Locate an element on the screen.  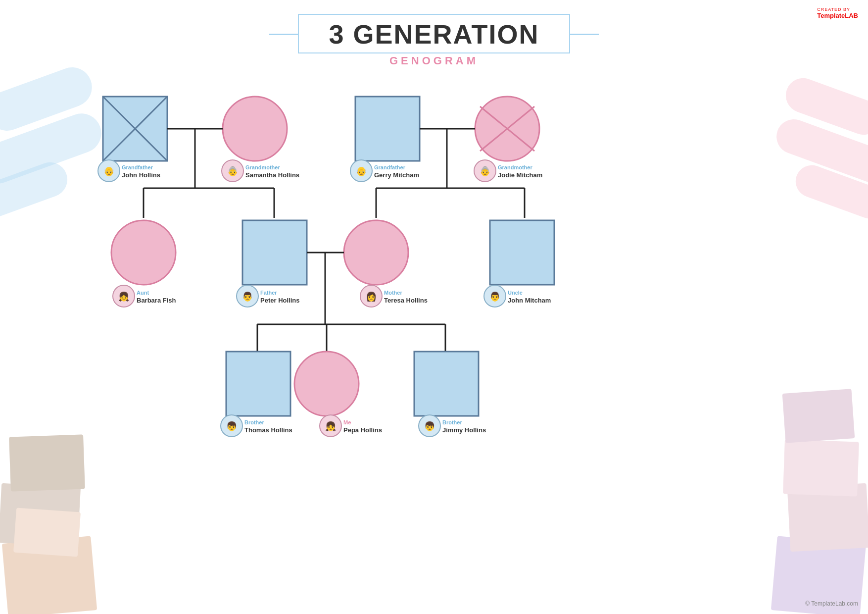
page-header: 3 GENERATION GENOGRAM is located at coordinates (434, 34).